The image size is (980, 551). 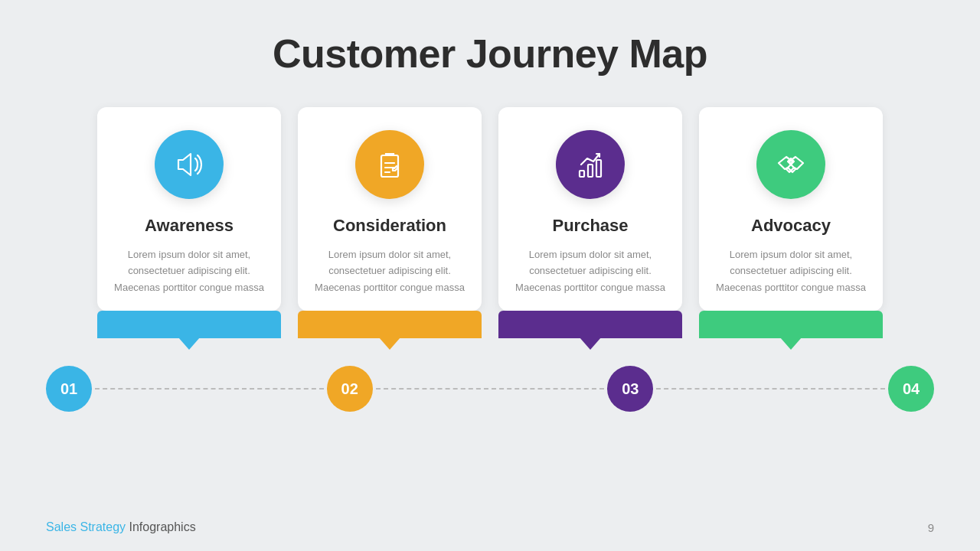 I want to click on card-advocacy: AdvocacyLorem ipsum dolor sit amet, cons…, so click(x=791, y=209).